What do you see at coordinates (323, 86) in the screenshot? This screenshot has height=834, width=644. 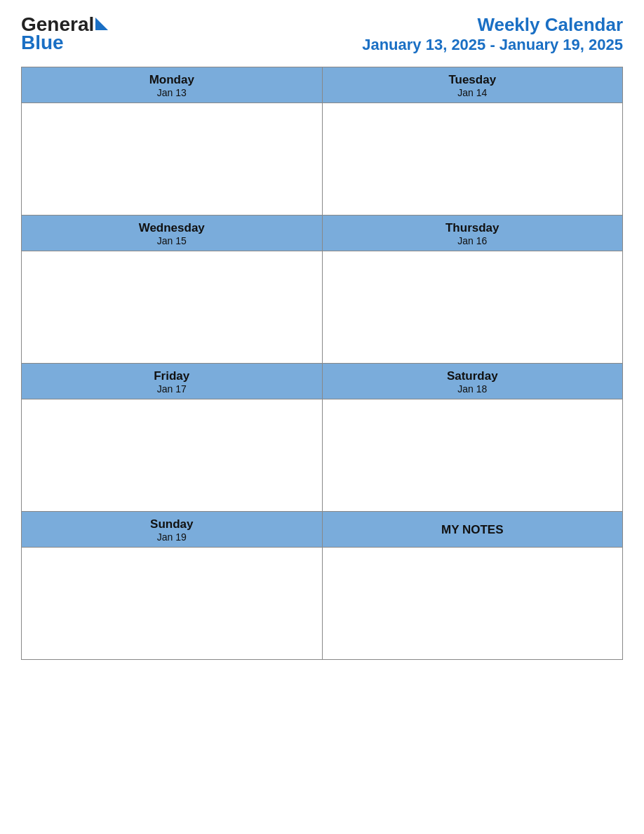 I see `row-monday-tuesday-header: Monday Jan 13 Tuesday Jan 14` at bounding box center [323, 86].